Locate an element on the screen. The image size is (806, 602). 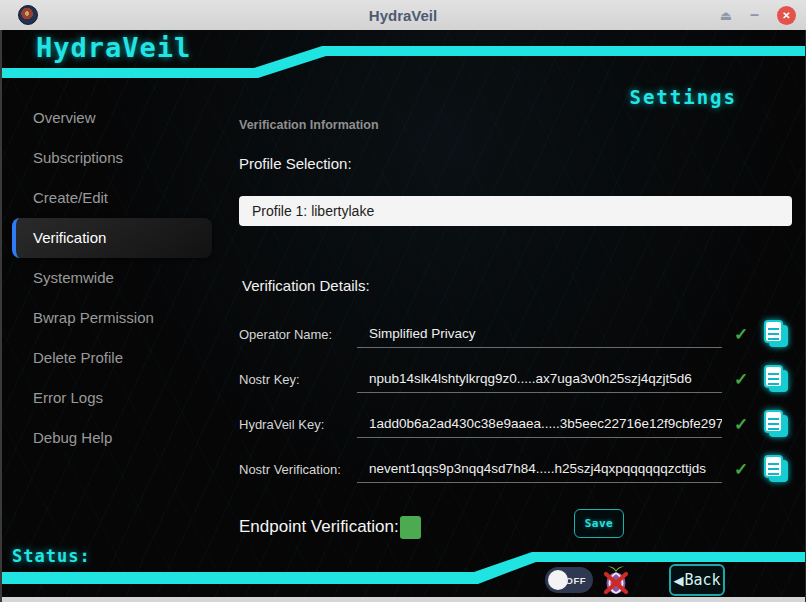
sidebar-item-overview: Overview is located at coordinates (112, 118).